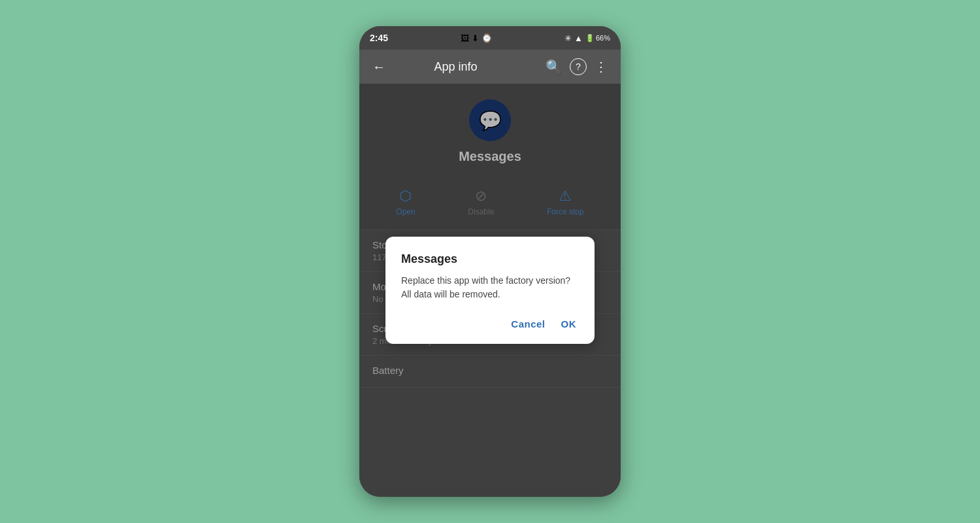 The height and width of the screenshot is (523, 980). Describe the element at coordinates (456, 67) in the screenshot. I see `page-title: App info` at that location.